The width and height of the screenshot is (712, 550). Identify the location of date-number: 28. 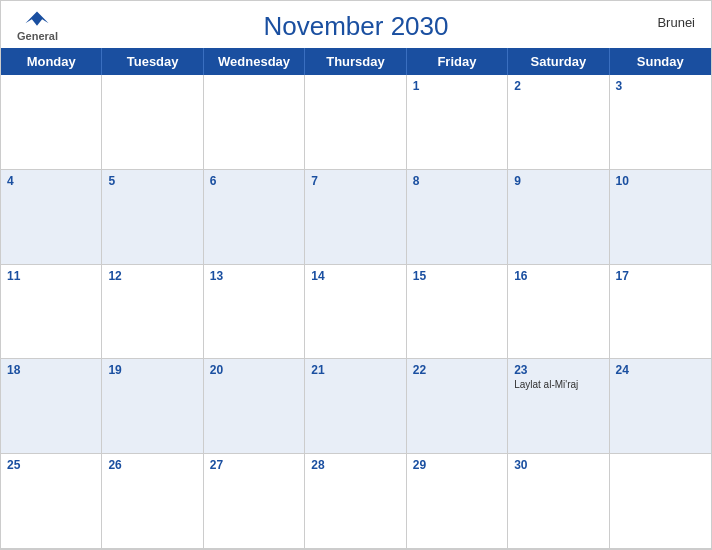
(355, 465).